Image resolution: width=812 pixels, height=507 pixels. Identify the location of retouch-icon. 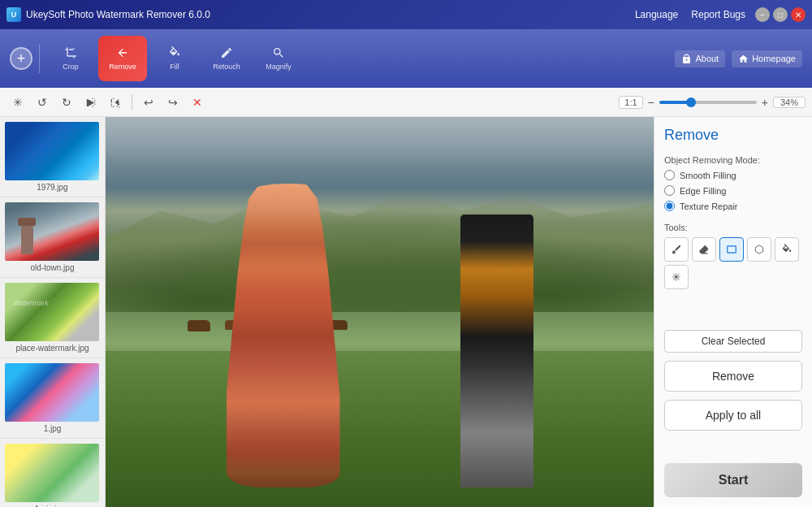
(227, 53).